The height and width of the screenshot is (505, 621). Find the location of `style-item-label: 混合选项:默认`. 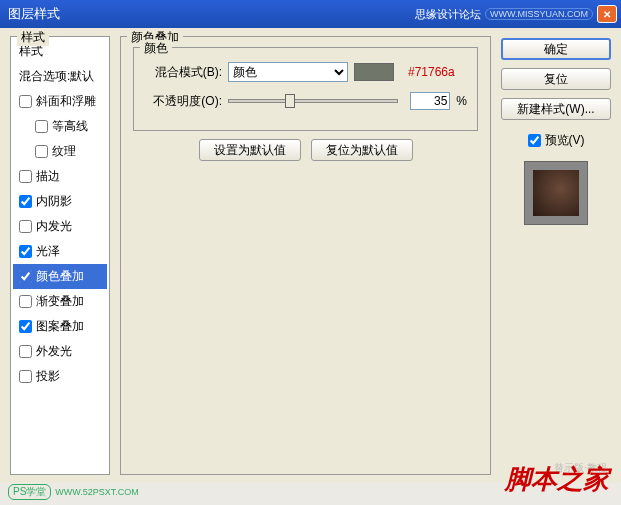

style-item-label: 混合选项:默认 is located at coordinates (56, 76).